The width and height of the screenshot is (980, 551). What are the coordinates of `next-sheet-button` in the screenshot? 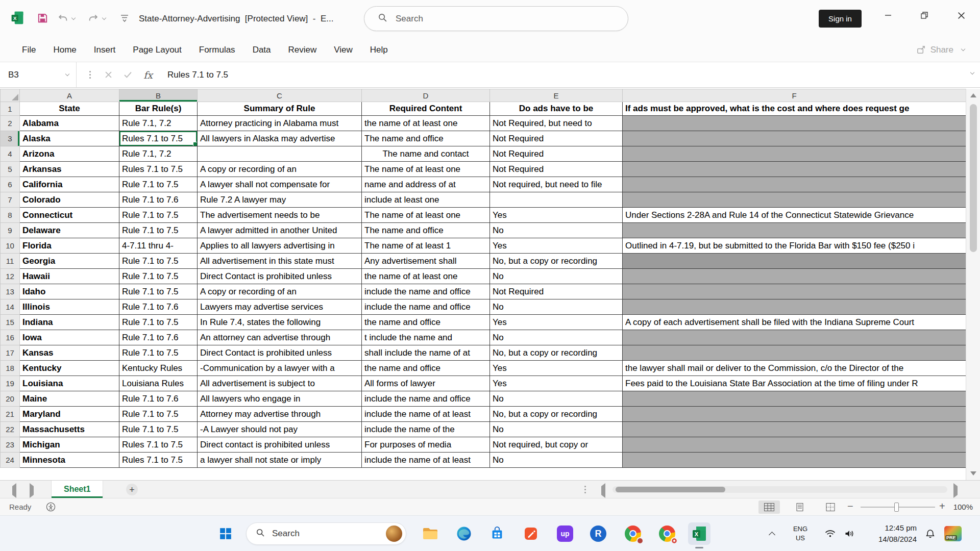 It's located at (32, 491).